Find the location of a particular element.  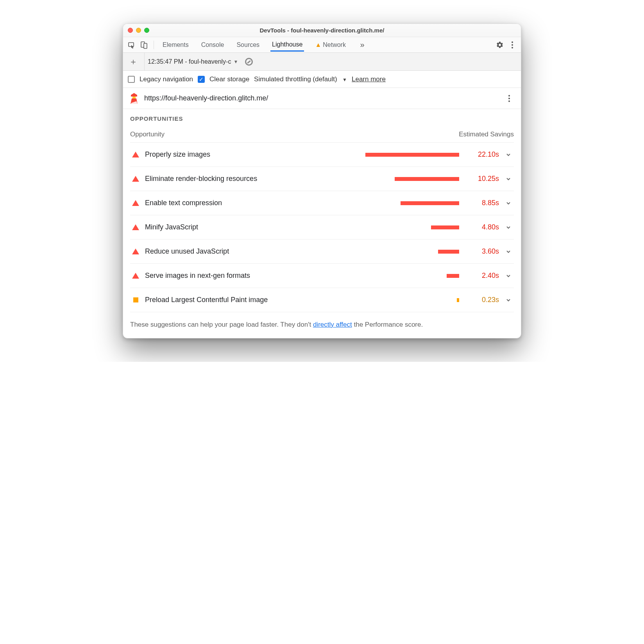

window-title: DevTools - foul-heavenly-direction.glitc… is located at coordinates (322, 30).